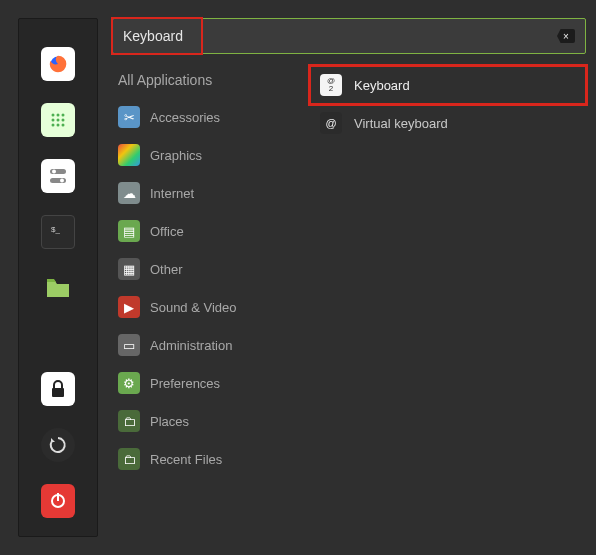 This screenshot has height=555, width=596. Describe the element at coordinates (192, 383) in the screenshot. I see `category-preferences: ⚙ Preferences` at that location.